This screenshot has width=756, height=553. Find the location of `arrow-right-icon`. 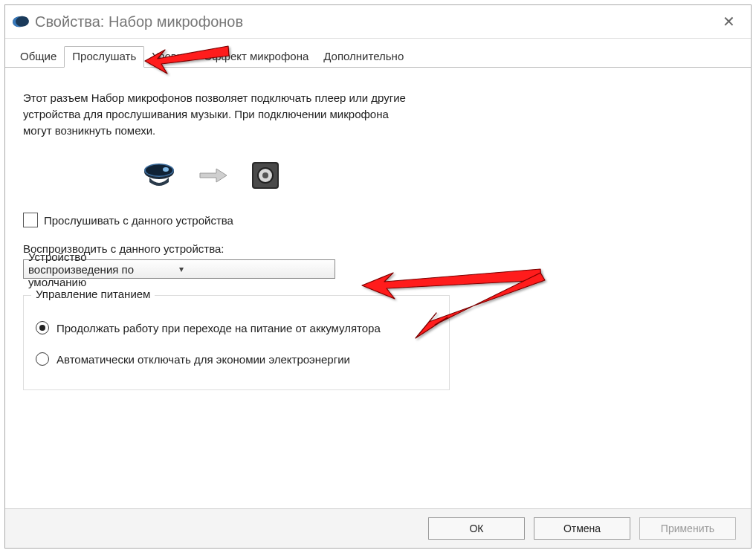

arrow-right-icon is located at coordinates (213, 175).